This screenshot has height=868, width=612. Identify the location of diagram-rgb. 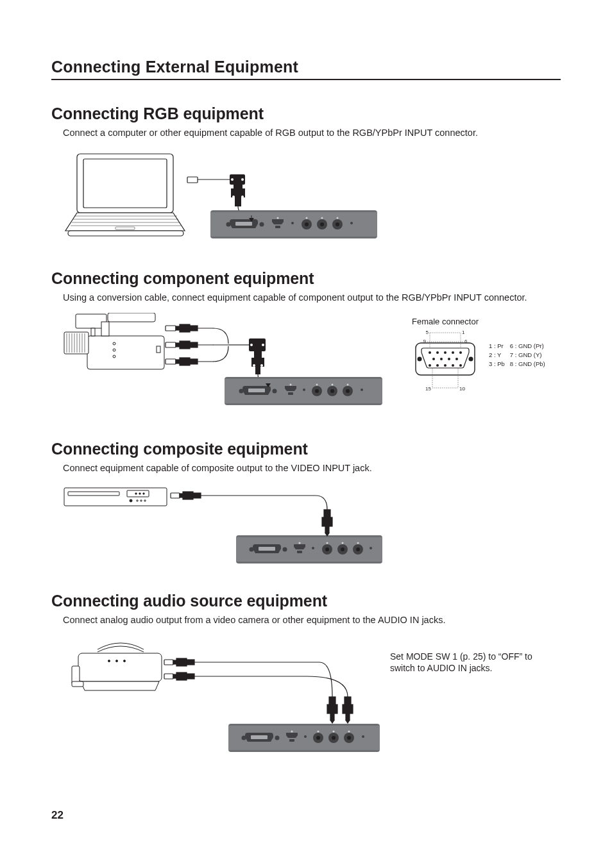
(223, 197).